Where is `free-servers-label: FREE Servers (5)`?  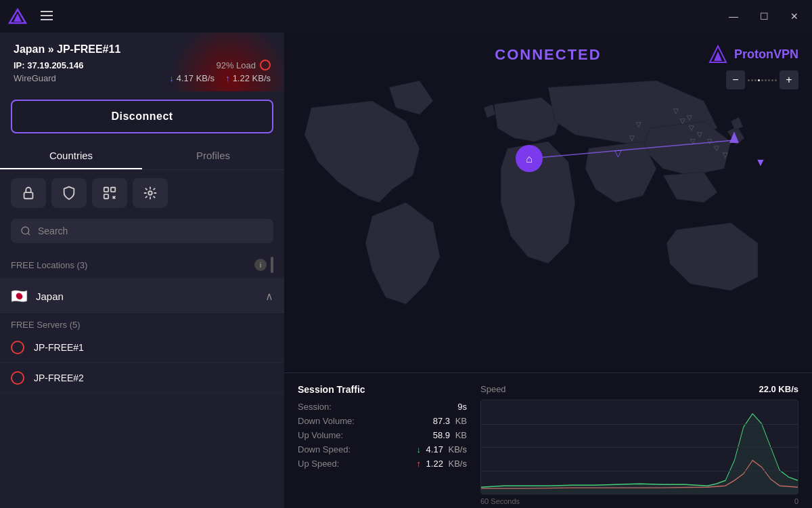
free-servers-label: FREE Servers (5) is located at coordinates (142, 324).